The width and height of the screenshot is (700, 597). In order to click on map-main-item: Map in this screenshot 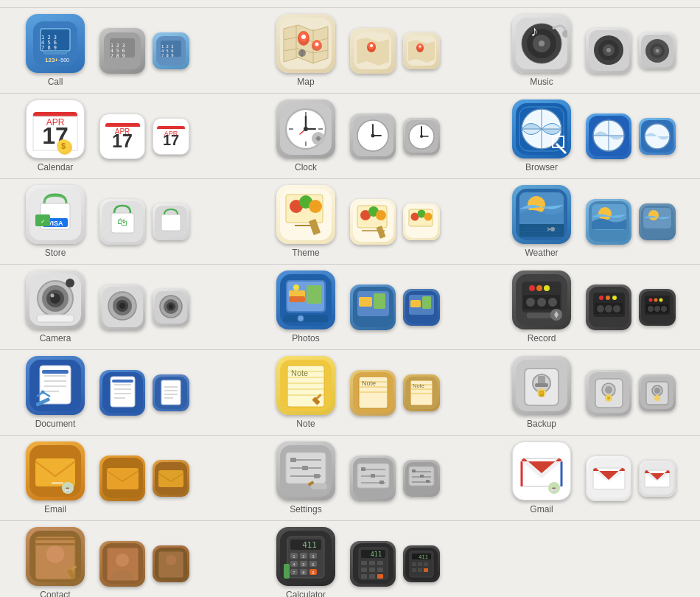, I will do `click(306, 50)`.